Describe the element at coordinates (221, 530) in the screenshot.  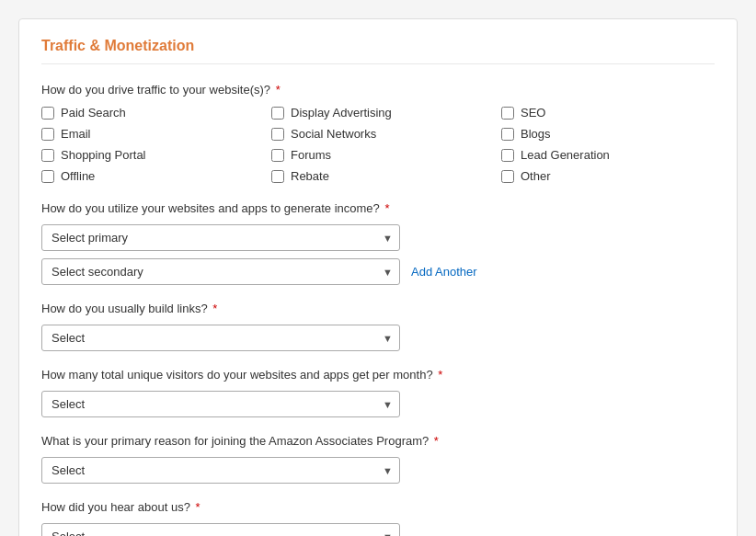
I see `hear-select: Select` at that location.